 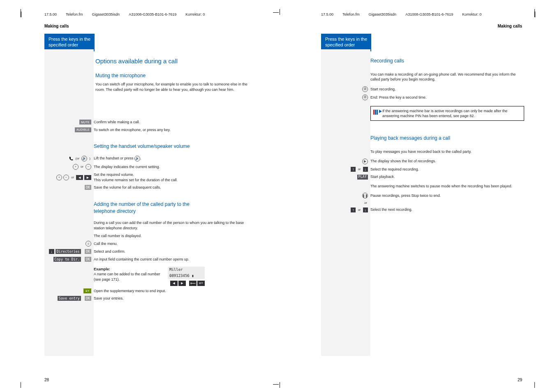 I want to click on open-menu-text: Open the supplementary menu to end input…, so click(x=171, y=291).